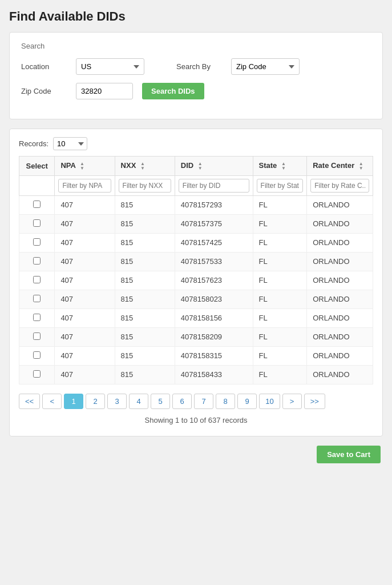 This screenshot has width=392, height=585. Describe the element at coordinates (143, 166) in the screenshot. I see `nxx-sort-icon: ▲▼` at that location.